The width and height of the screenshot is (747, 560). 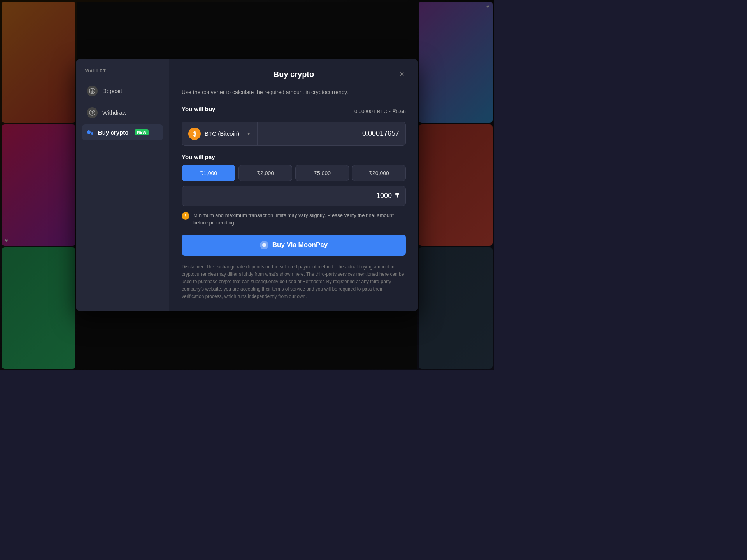 I want to click on buy-button-label: Buy Via MoonPay, so click(x=300, y=245).